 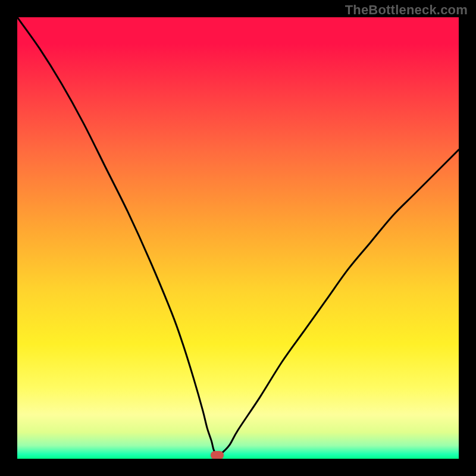 What do you see at coordinates (217, 455) in the screenshot?
I see `optimal-point-marker` at bounding box center [217, 455].